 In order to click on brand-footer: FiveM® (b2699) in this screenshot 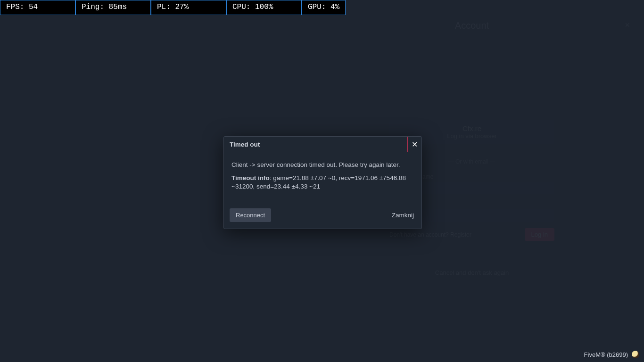, I will do `click(612, 354)`.